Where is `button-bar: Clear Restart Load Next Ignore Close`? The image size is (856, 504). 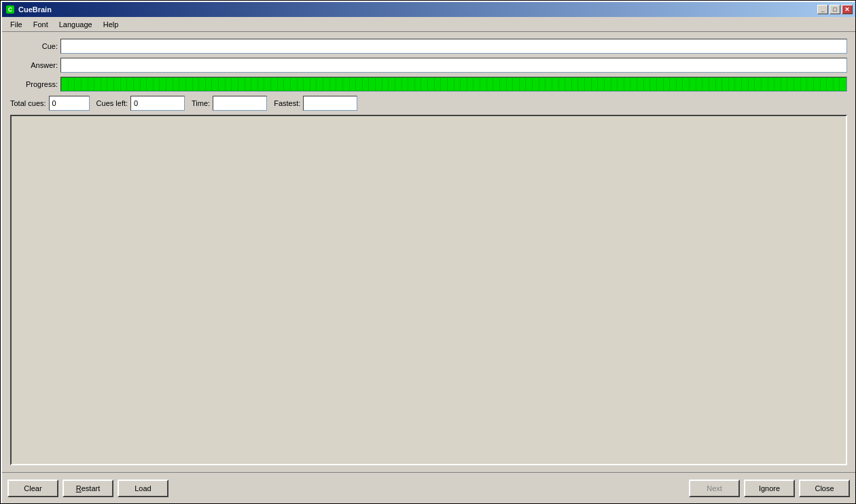 button-bar: Clear Restart Load Next Ignore Close is located at coordinates (429, 488).